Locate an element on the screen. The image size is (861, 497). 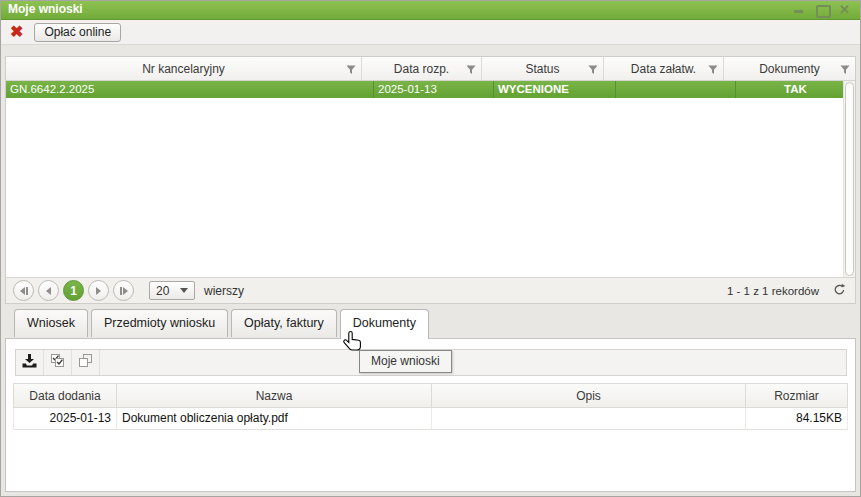
first-page-icon is located at coordinates (22, 291).